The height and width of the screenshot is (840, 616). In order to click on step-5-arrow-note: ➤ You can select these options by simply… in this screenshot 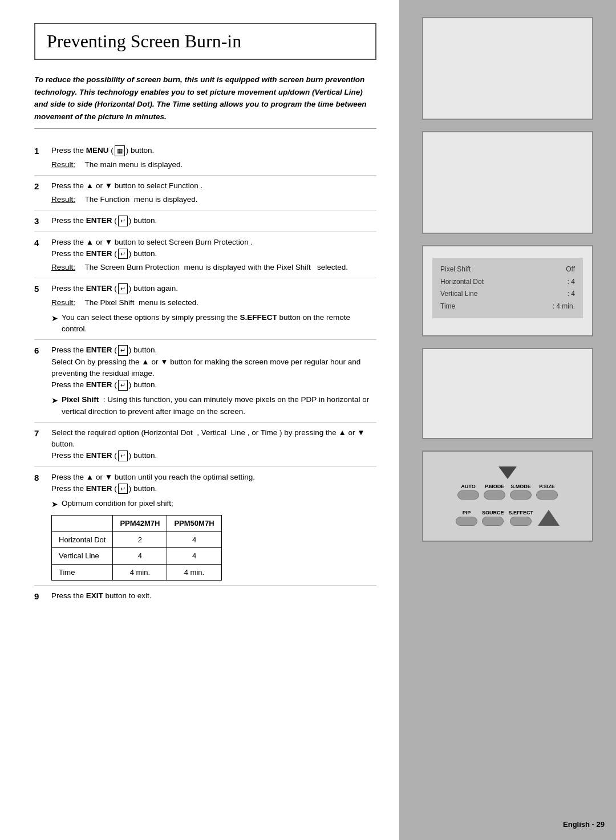, I will do `click(214, 324)`.